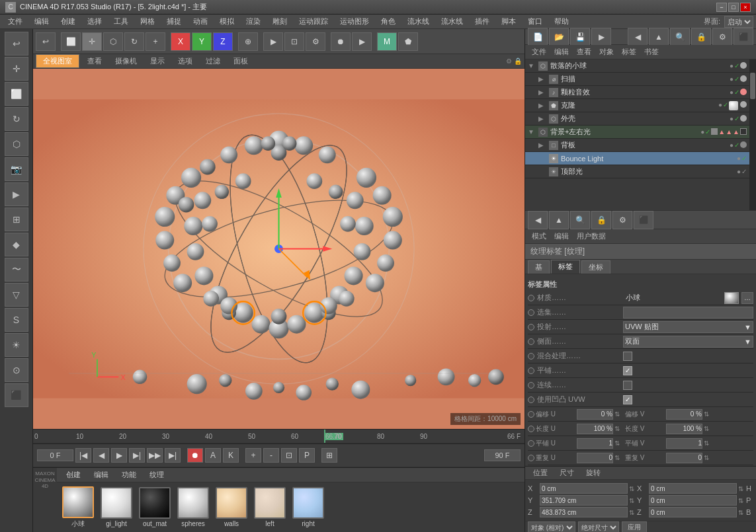 The image size is (756, 532). Describe the element at coordinates (58, 61) in the screenshot. I see `viewport-fullview-tab: 全视图室` at that location.